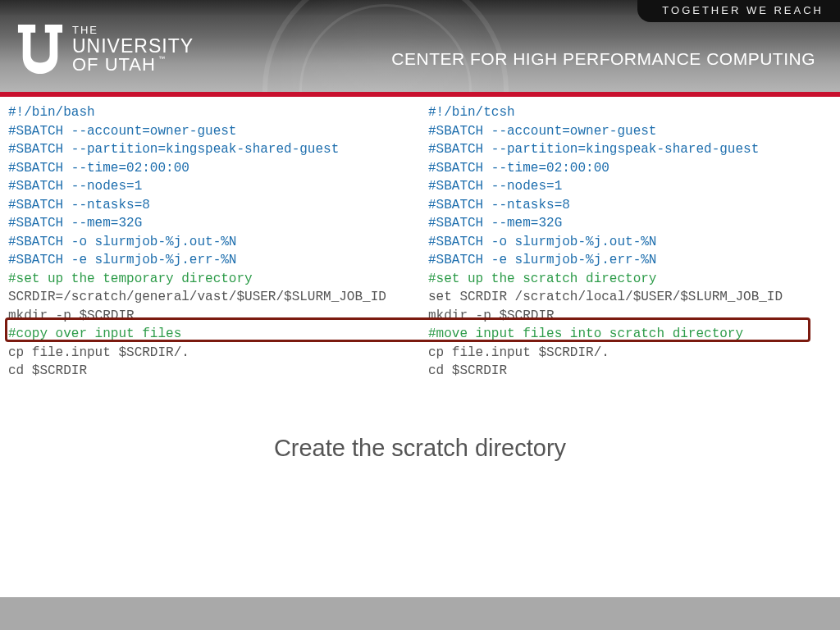  What do you see at coordinates (133, 30) in the screenshot?
I see `logo-text-the: THE` at bounding box center [133, 30].